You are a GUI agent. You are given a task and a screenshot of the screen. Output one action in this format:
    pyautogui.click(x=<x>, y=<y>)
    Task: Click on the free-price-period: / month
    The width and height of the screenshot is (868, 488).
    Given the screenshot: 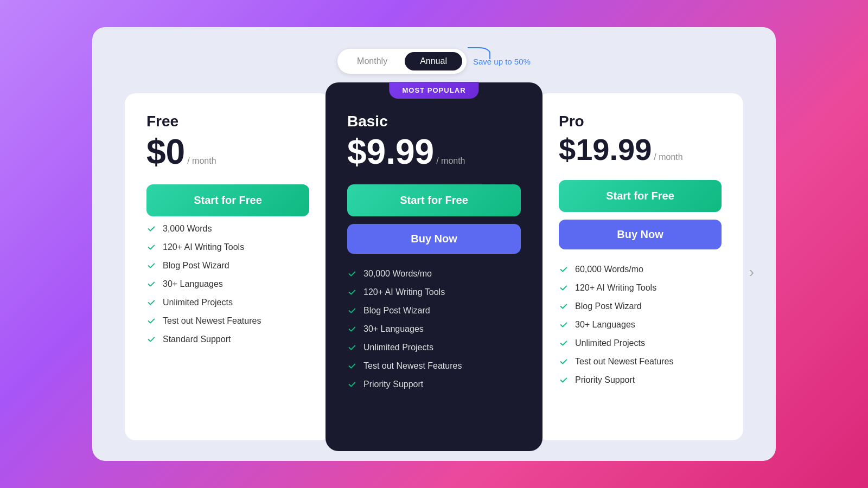 What is the action you would take?
    pyautogui.click(x=202, y=161)
    